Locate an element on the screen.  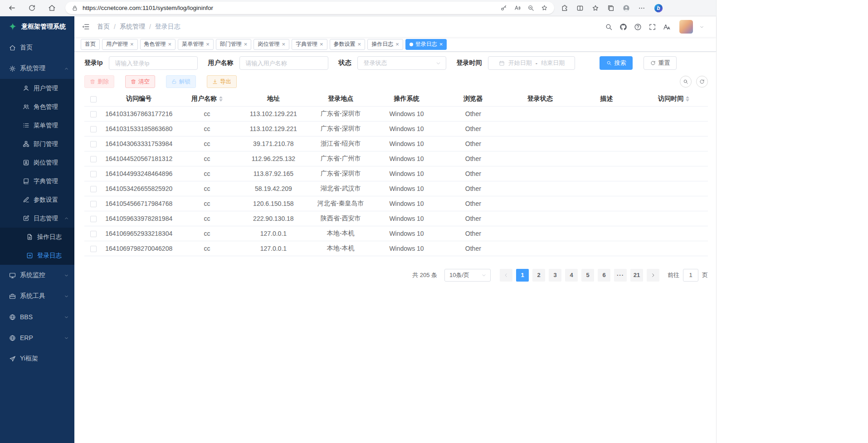
tab-dept-mgmt: 部门管理× is located at coordinates (234, 44).